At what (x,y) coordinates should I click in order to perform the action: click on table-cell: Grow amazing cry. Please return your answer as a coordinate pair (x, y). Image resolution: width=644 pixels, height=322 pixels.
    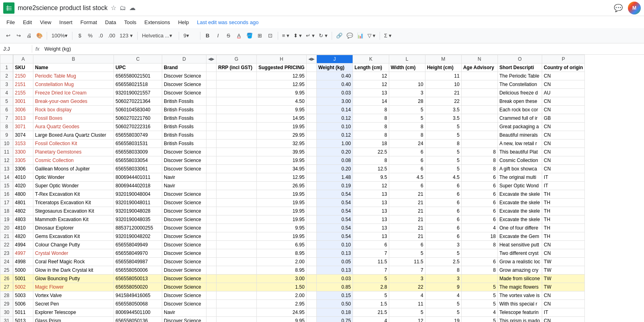
    Looking at the image, I should click on (520, 270).